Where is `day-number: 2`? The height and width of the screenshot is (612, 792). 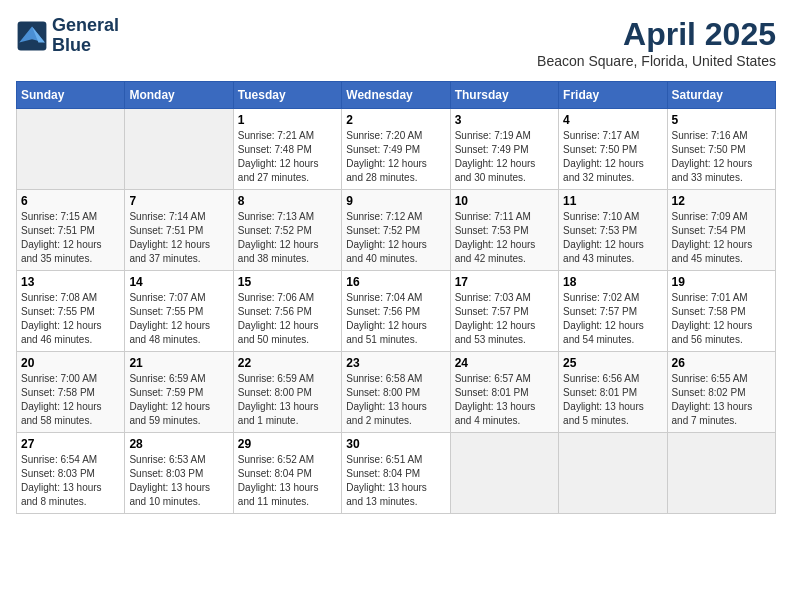
day-number: 2 is located at coordinates (396, 120).